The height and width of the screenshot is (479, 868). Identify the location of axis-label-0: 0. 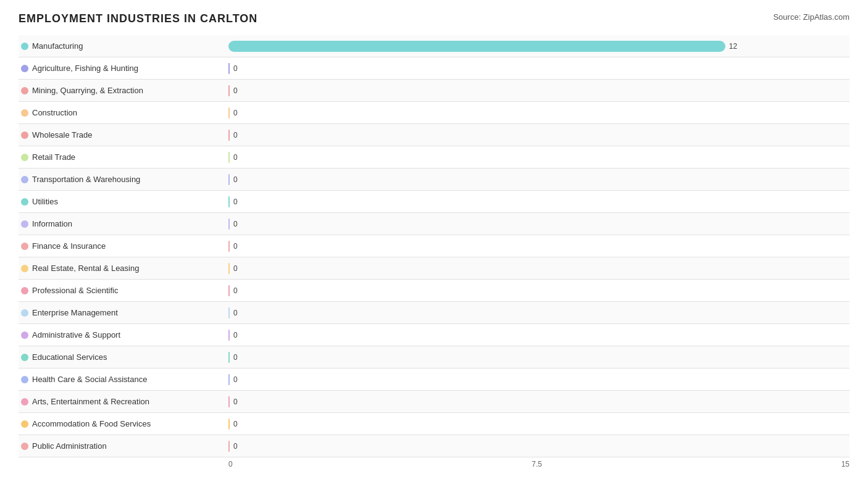
(231, 464).